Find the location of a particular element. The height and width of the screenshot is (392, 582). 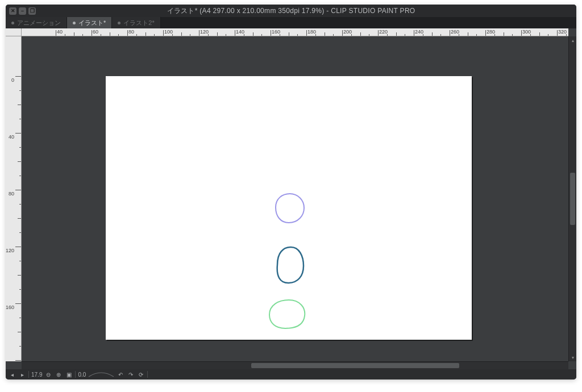

titlebar: ✕ – ❐ イラスト* (A4 297.00 x 210.00mm 350dpi… is located at coordinates (291, 11).